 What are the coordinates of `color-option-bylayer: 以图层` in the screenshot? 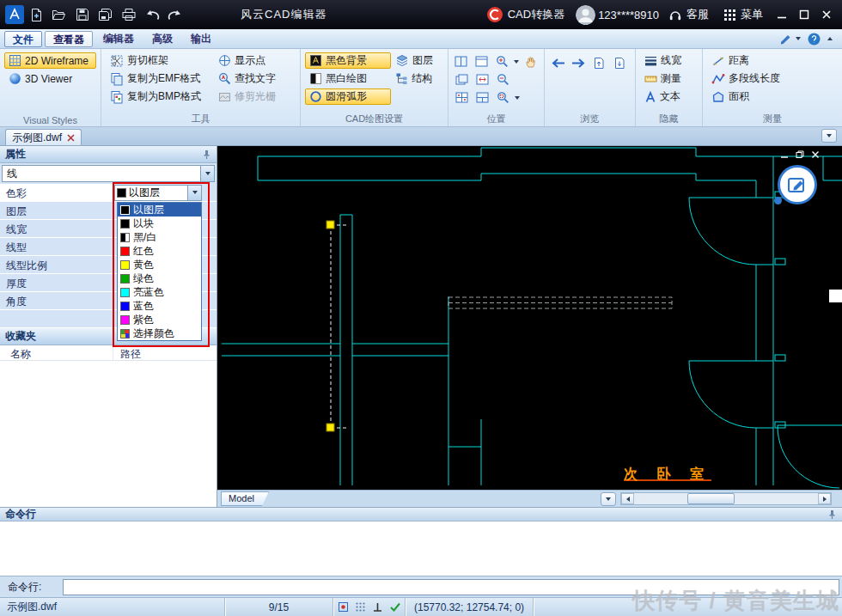 It's located at (160, 210).